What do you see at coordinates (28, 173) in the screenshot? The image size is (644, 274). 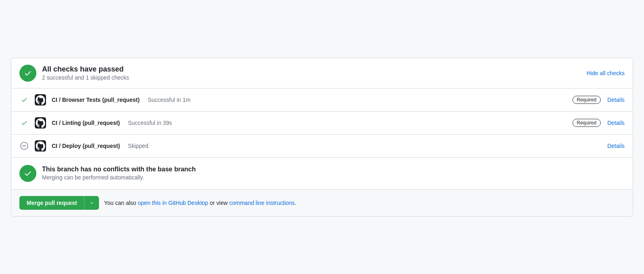 I see `branch-ok-icon` at bounding box center [28, 173].